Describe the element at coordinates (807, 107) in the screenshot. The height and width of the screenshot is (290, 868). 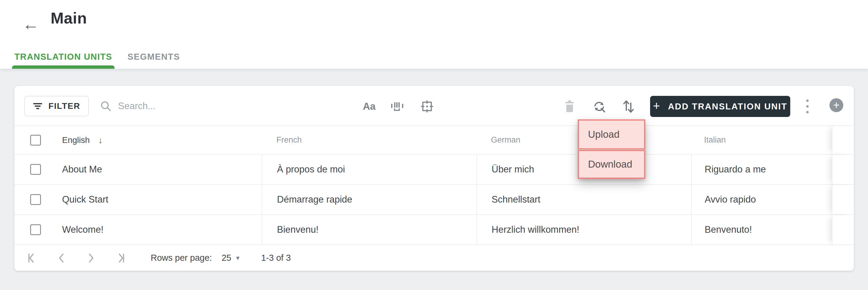
I see `kebab-menu-button` at that location.